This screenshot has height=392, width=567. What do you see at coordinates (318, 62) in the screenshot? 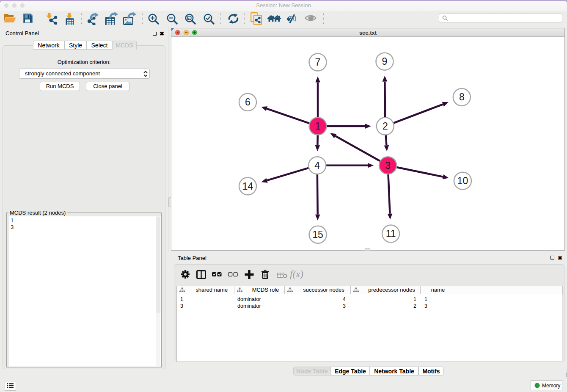
I see `svg-text: 7` at bounding box center [318, 62].